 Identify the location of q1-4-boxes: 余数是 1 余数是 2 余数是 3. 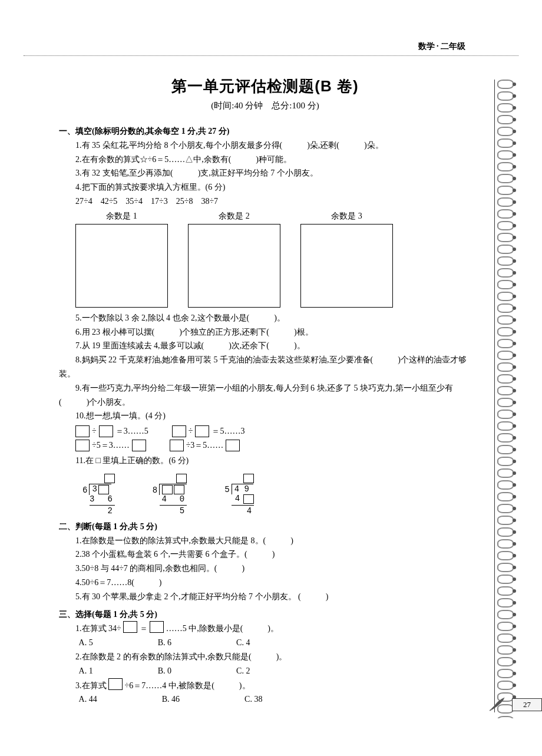
(273, 259).